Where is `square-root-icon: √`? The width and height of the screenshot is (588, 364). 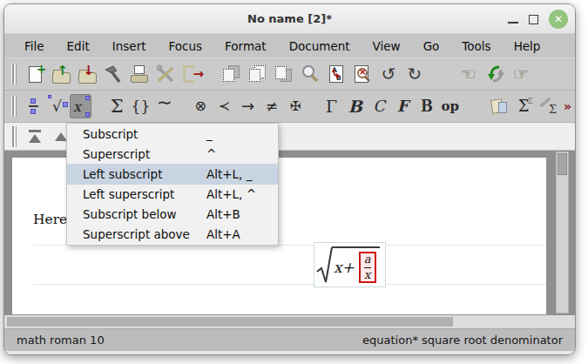 square-root-icon: √ is located at coordinates (57, 106).